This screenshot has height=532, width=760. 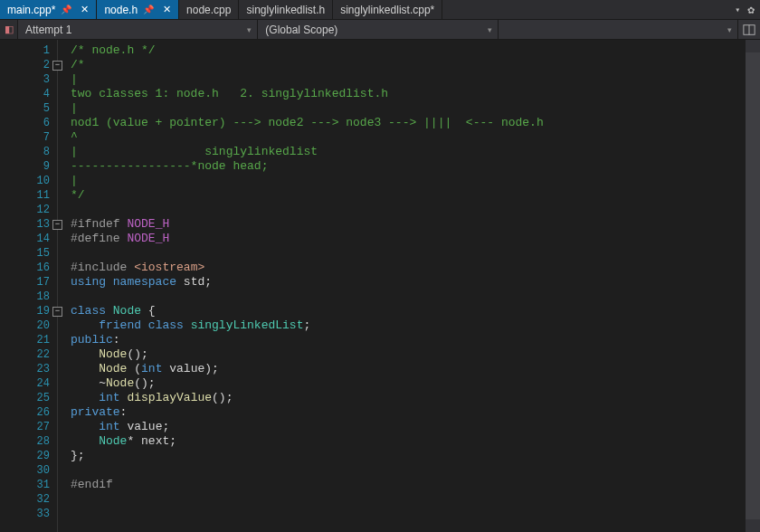 I want to click on tab-bar-spacer, so click(x=586, y=9).